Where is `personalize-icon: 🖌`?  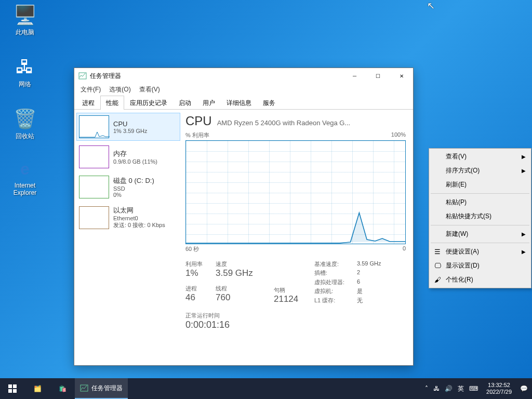 personalize-icon: 🖌 is located at coordinates (437, 280).